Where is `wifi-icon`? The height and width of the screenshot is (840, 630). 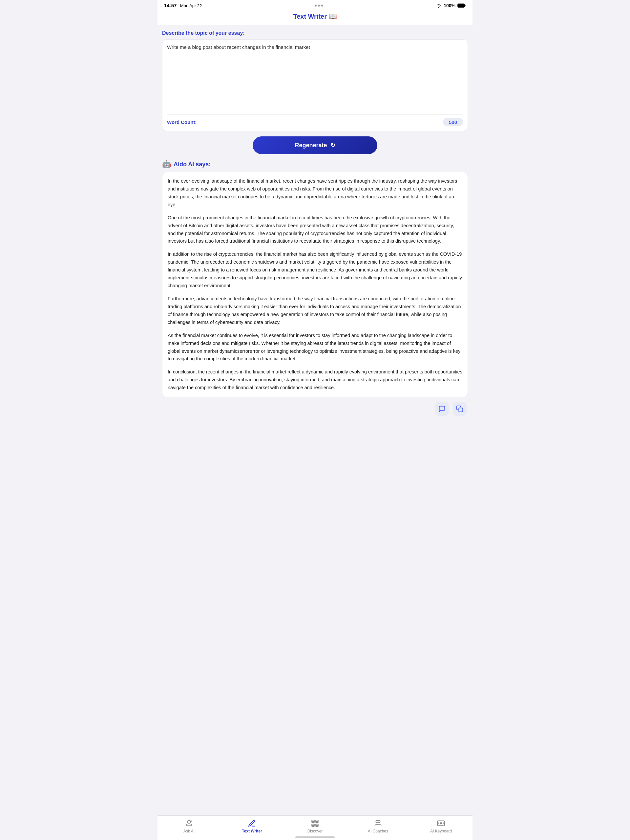 wifi-icon is located at coordinates (438, 6).